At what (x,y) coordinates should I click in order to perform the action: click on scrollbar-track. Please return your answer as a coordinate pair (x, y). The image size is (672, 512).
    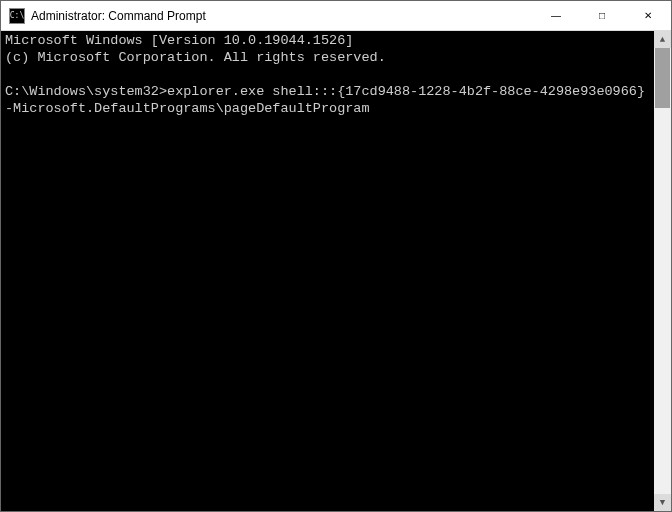
    Looking at the image, I should click on (662, 271).